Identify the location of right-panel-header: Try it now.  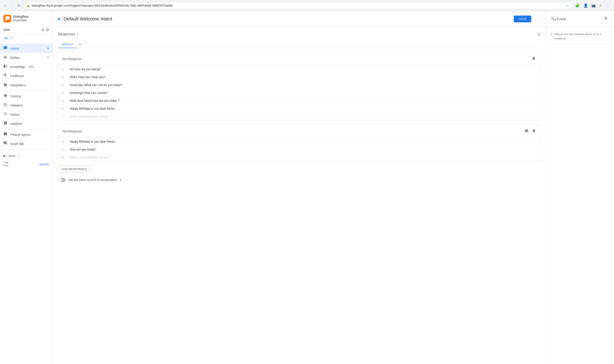
(580, 19).